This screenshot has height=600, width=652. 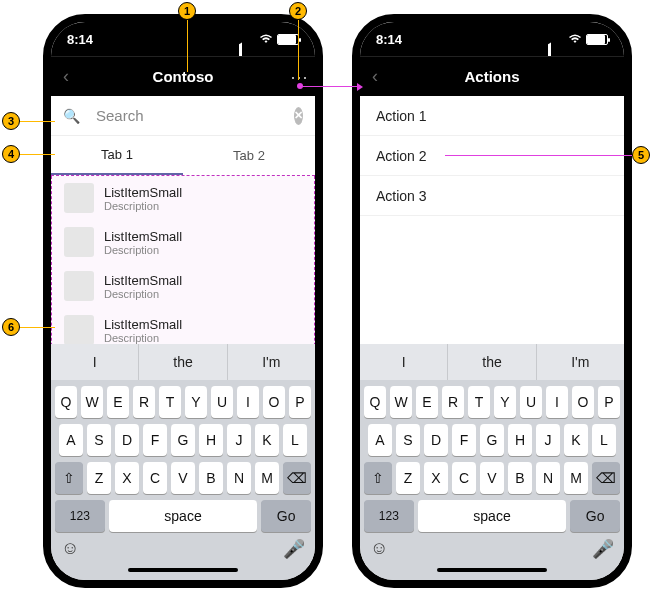 What do you see at coordinates (183, 76) in the screenshot?
I see `title-bar: ‹ Contoso ⋯` at bounding box center [183, 76].